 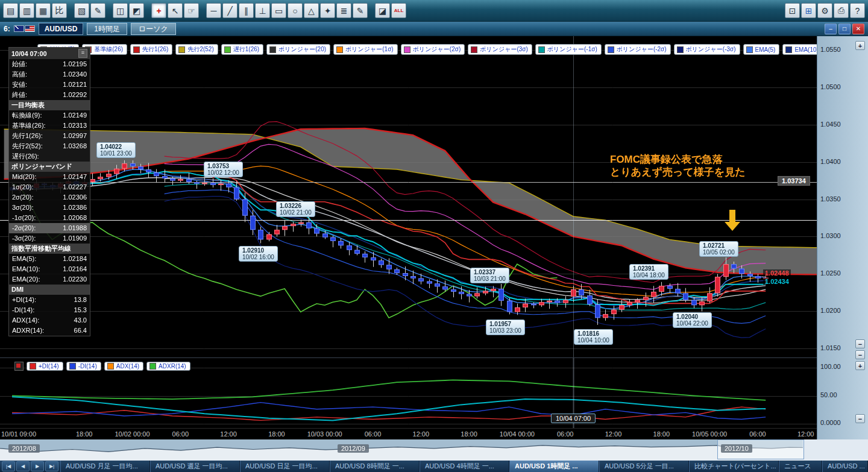 What do you see at coordinates (75, 64) in the screenshot?
I see `panel-row-value: 1.02195` at bounding box center [75, 64].